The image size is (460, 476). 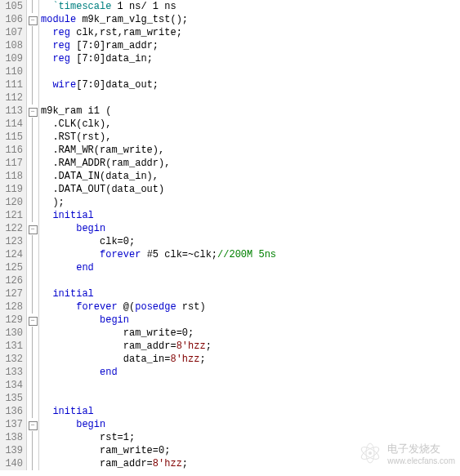 What do you see at coordinates (230, 411) in the screenshot?
I see `code-line: 136 initial` at bounding box center [230, 411].